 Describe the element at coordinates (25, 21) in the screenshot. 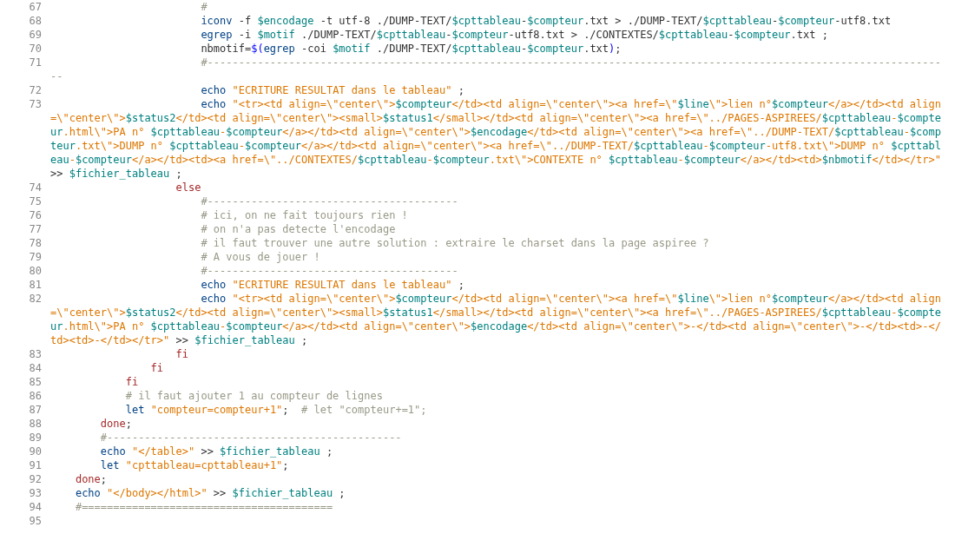

I see `line-number: 68` at that location.